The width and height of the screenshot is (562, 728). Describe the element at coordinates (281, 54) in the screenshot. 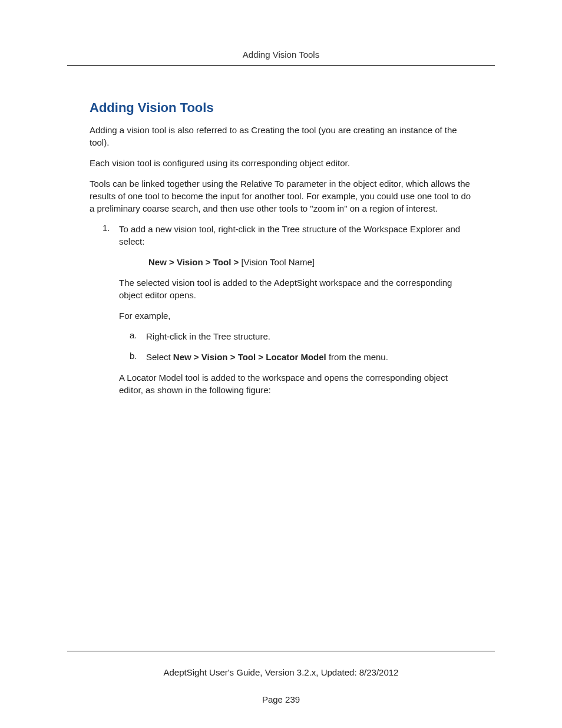

I see `header-title: Adding Vision Tools` at that location.